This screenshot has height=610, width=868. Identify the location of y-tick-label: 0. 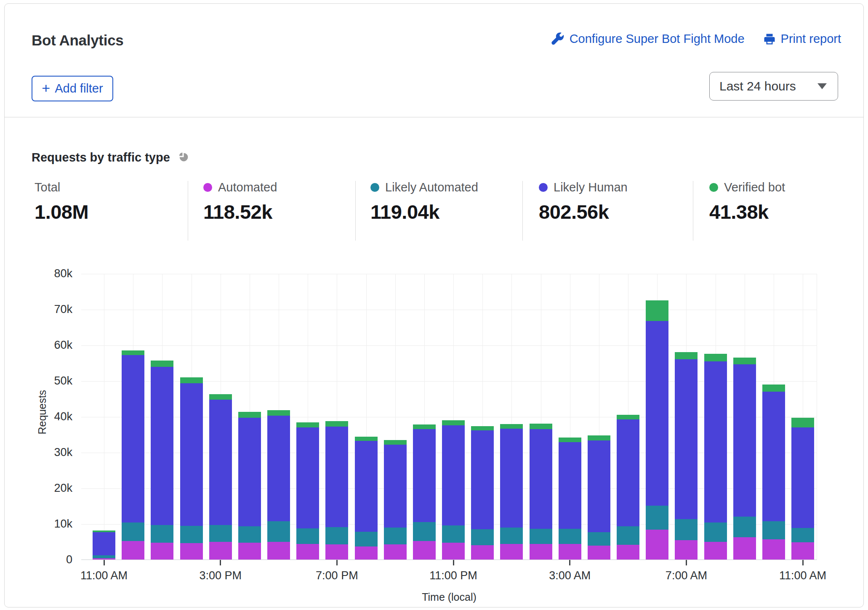
(47, 560).